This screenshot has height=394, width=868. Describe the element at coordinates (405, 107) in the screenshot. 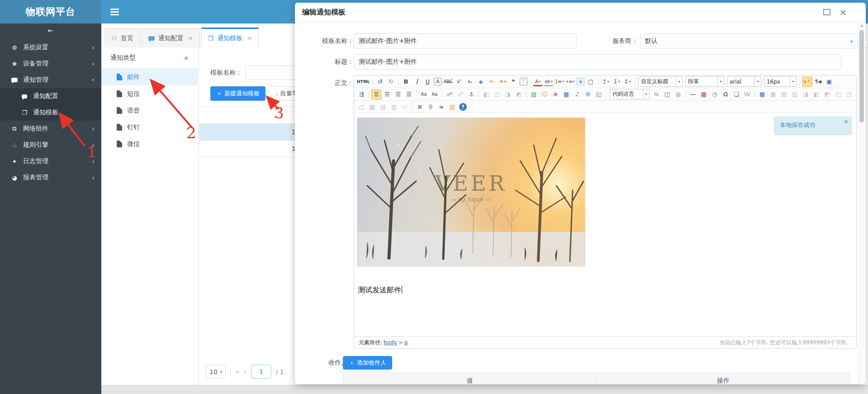

I see `page-break-icon: ▱` at that location.